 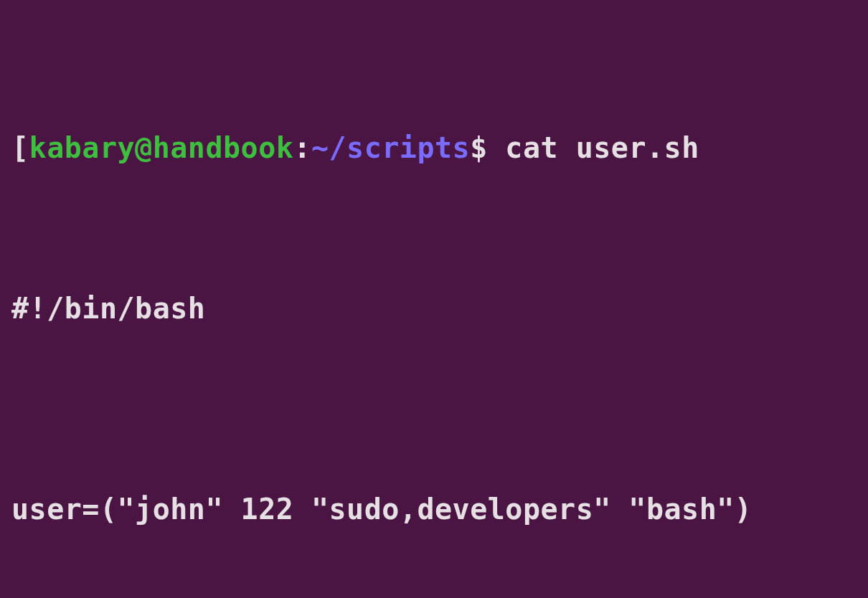 I want to click on prompt-path: ~/scripts, so click(x=390, y=148).